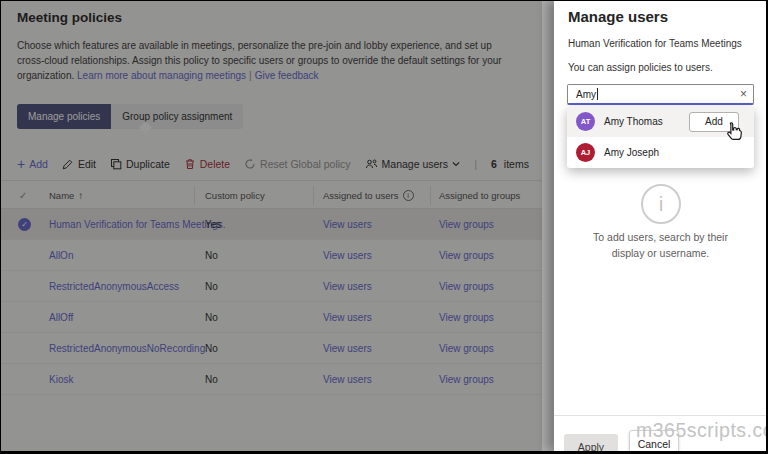 This screenshot has height=454, width=768. Describe the element at coordinates (660, 245) in the screenshot. I see `empty-state-text: To add users, search by their display or…` at that location.